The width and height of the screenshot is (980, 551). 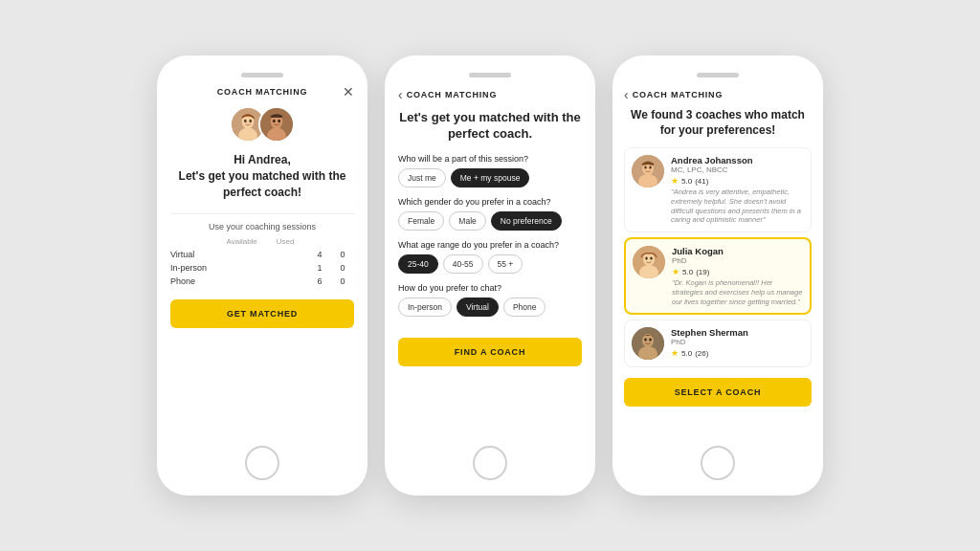 I want to click on coach-stephen-svg, so click(x=648, y=343).